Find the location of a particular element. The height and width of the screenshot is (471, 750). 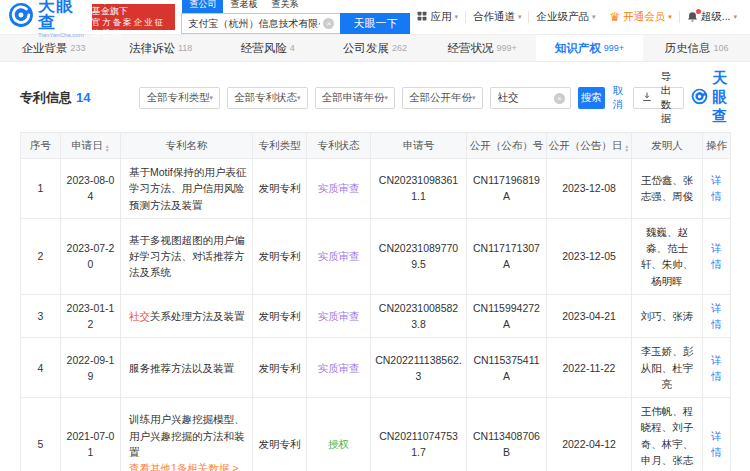

application-number: CN202310085823.8 is located at coordinates (419, 316).